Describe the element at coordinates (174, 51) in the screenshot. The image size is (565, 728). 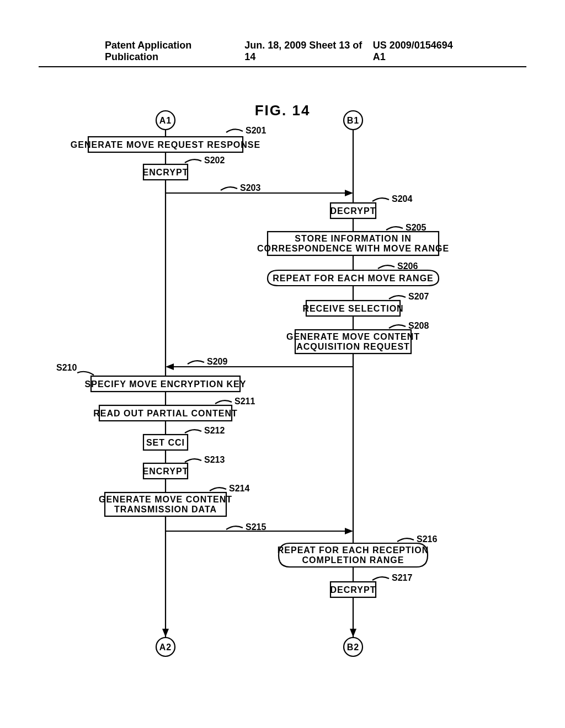
I see `header-left: Patent Application Publication` at that location.